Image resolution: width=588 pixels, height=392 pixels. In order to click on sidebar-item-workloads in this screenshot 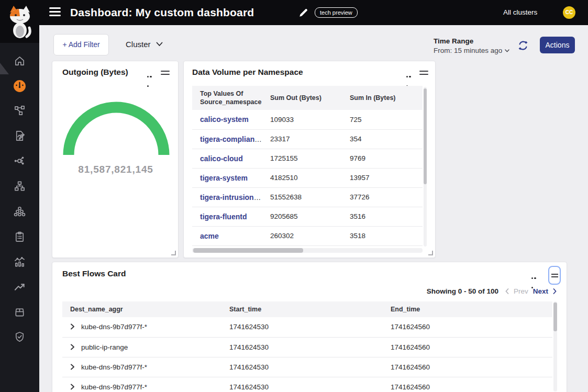, I will do `click(20, 211)`.